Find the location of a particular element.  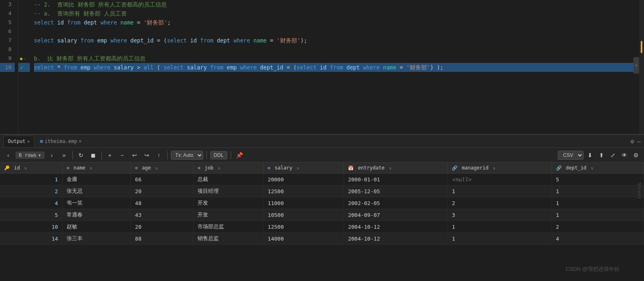

add-row-button: + is located at coordinates (110, 155).